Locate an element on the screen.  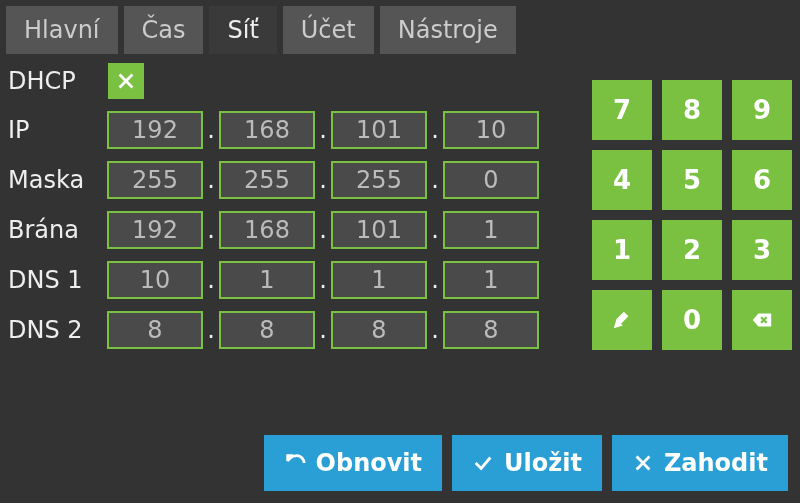
key-clear is located at coordinates (622, 320).